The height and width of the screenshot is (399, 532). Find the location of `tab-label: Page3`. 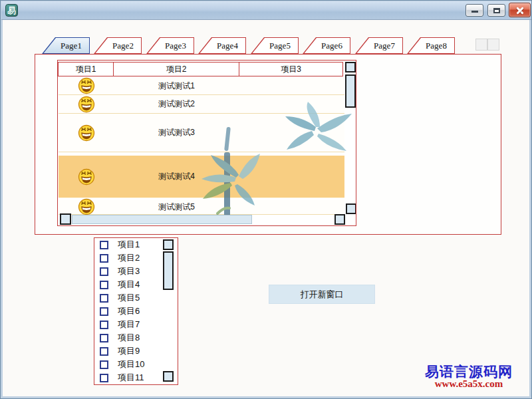

tab-label: Page3 is located at coordinates (176, 45).